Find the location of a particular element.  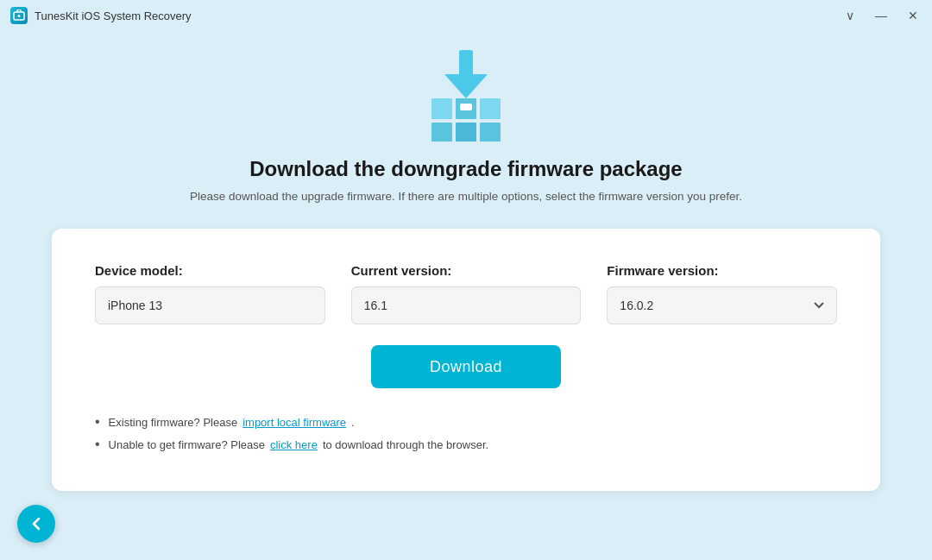

download-button: Download is located at coordinates (466, 367).